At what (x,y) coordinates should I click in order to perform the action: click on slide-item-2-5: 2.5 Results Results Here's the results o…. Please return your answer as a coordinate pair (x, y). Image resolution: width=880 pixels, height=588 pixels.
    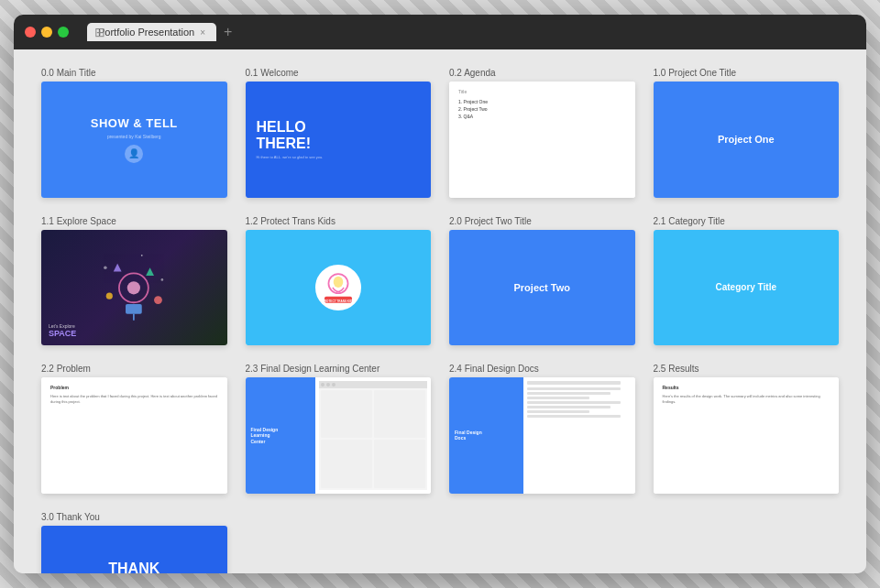
    Looking at the image, I should click on (746, 429).